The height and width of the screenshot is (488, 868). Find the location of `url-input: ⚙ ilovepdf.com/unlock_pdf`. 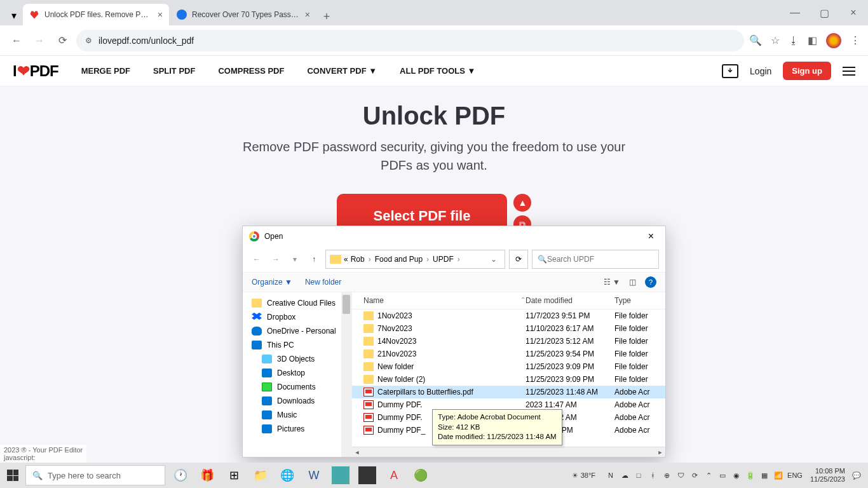

url-input: ⚙ ilovepdf.com/unlock_pdf is located at coordinates (410, 41).